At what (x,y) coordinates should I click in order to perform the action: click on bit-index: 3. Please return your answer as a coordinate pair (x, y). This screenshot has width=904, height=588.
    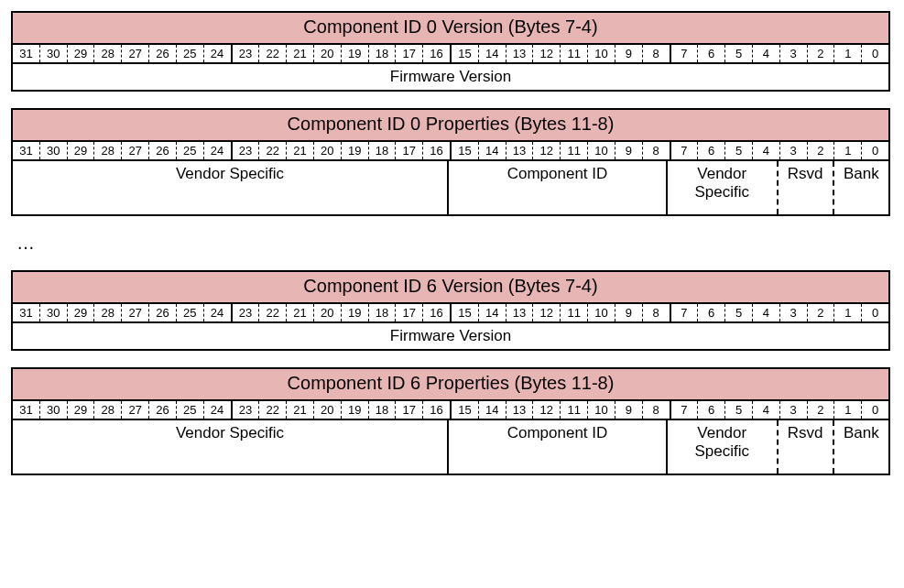
    Looking at the image, I should click on (793, 410).